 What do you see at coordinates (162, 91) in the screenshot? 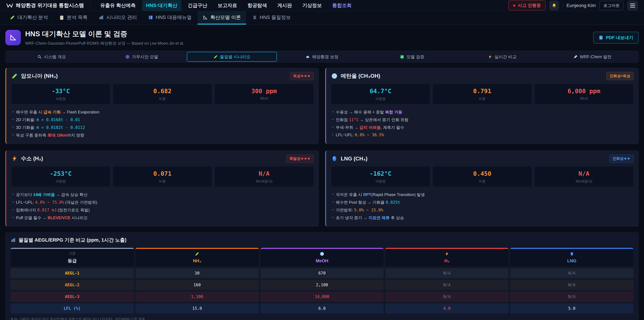
I see `stat-value: 0.682` at bounding box center [162, 91].